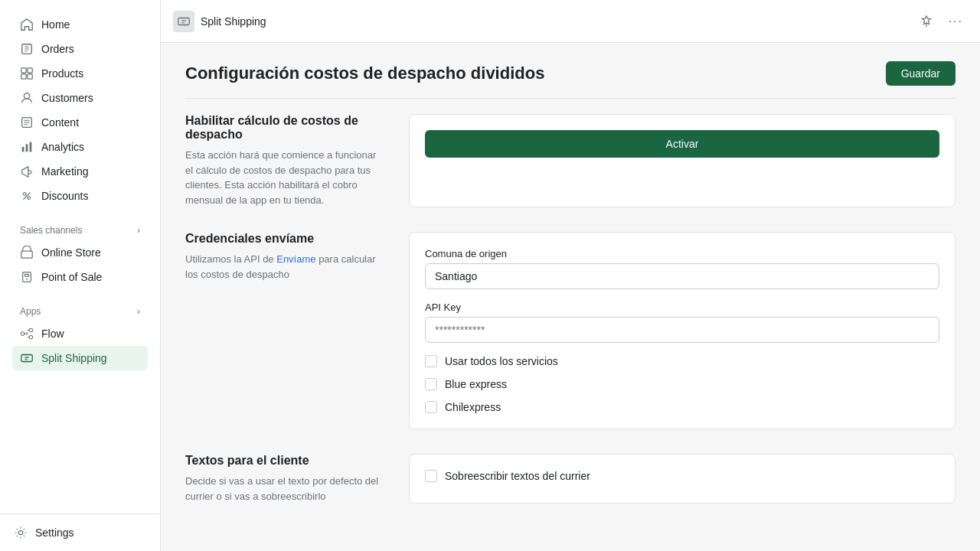  What do you see at coordinates (27, 277) in the screenshot?
I see `pos-icon` at bounding box center [27, 277].